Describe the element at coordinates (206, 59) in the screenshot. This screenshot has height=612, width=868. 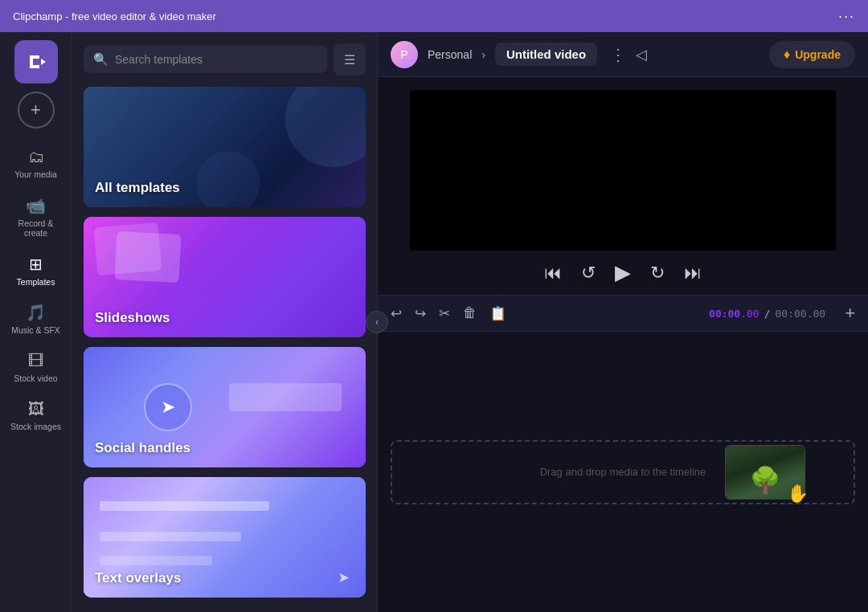
I see `search-input-wrap: 🔍` at that location.